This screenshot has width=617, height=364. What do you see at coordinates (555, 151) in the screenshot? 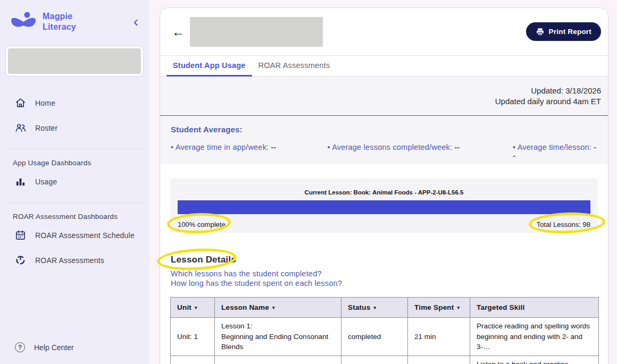
I see `avg-time-per-lesson: • Average time/lesson:--` at bounding box center [555, 151].